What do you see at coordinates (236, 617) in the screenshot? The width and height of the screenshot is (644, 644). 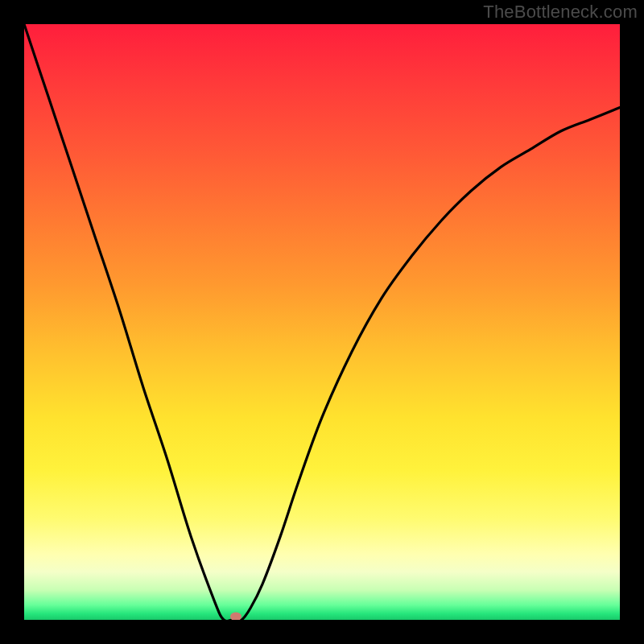 I see `min-marker` at bounding box center [236, 617].